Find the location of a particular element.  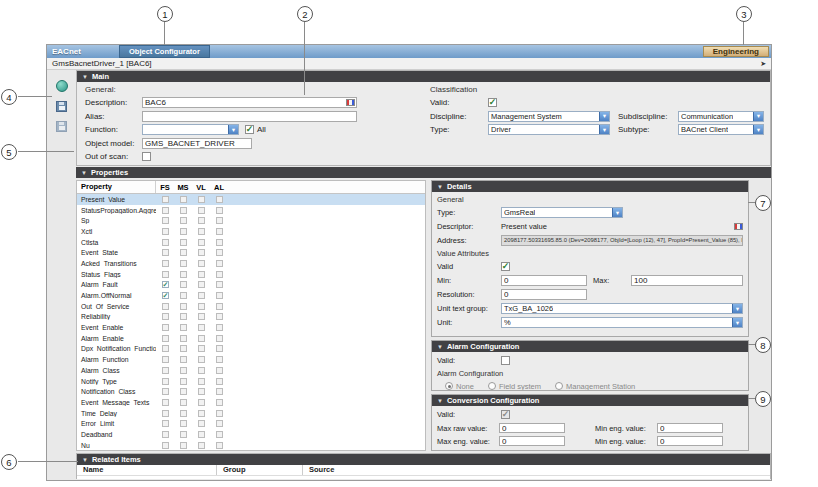

status-circle-icon is located at coordinates (62, 86).